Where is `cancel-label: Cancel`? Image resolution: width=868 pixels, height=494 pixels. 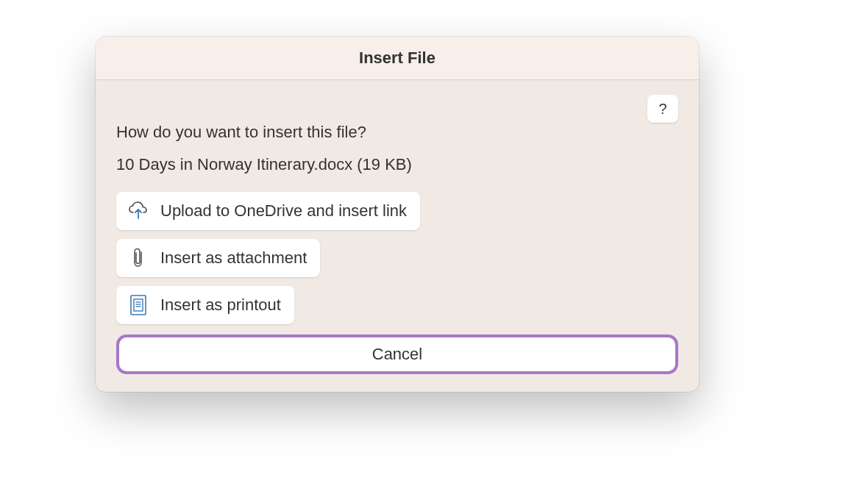
cancel-label: Cancel is located at coordinates (397, 354).